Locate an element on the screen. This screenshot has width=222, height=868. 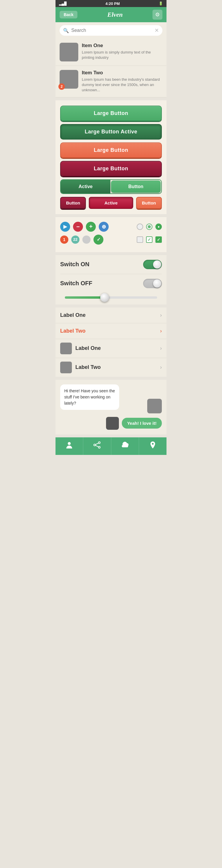
list-item: Item One Lorem Ipsum is simply dummy tex… is located at coordinates (111, 52).